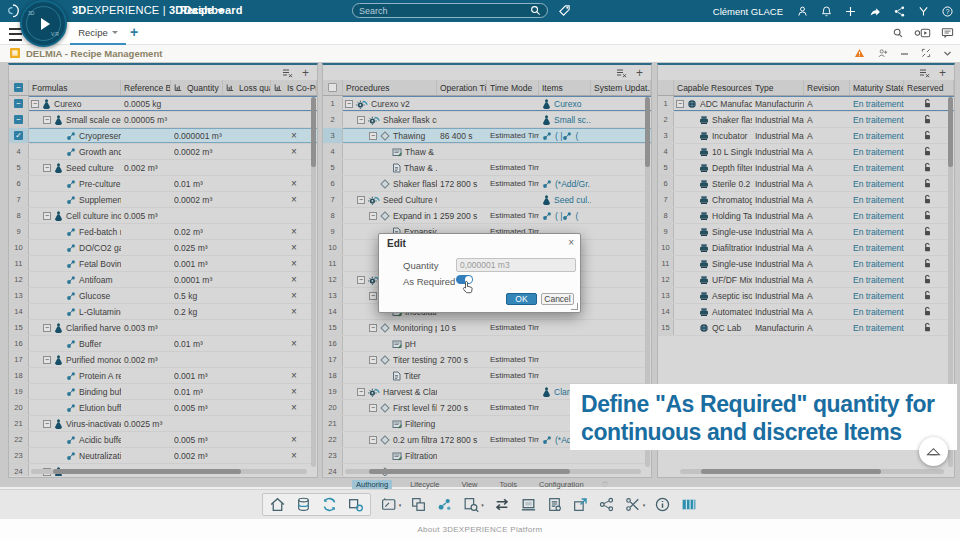 This screenshot has width=960, height=540. I want to click on minimize-icon, so click(904, 54).